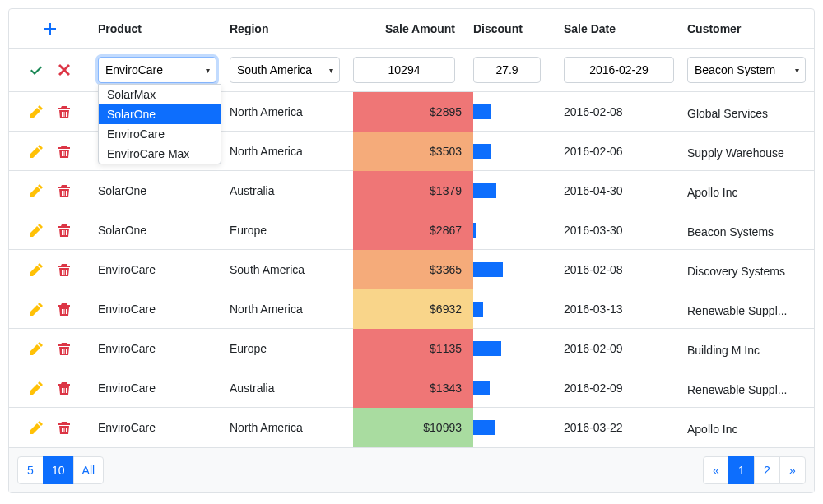 Image resolution: width=823 pixels, height=504 pixels. I want to click on page-next: », so click(793, 470).